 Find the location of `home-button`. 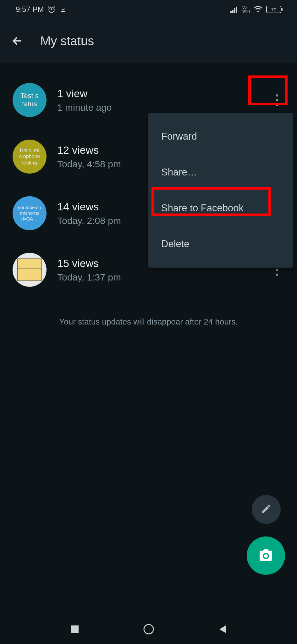

home-button is located at coordinates (149, 630).